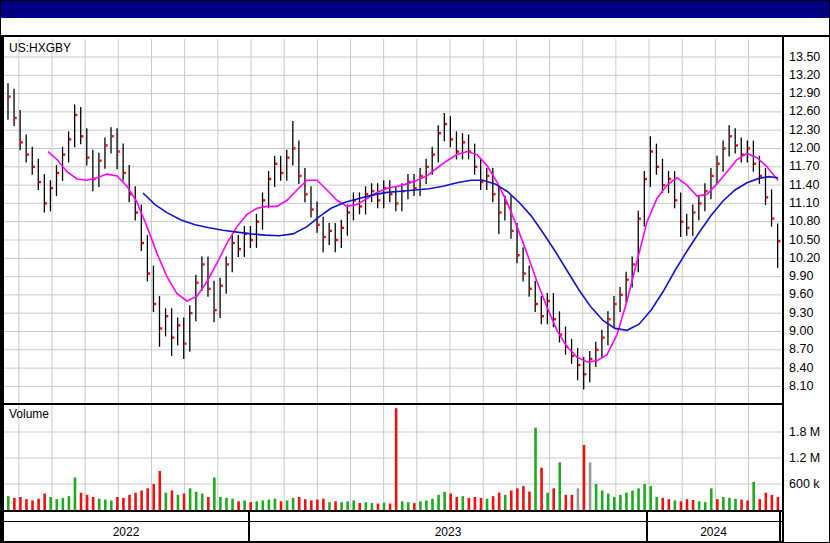 Image resolution: width=830 pixels, height=543 pixels. I want to click on volume-axis-tick: 1.2 M, so click(804, 458).